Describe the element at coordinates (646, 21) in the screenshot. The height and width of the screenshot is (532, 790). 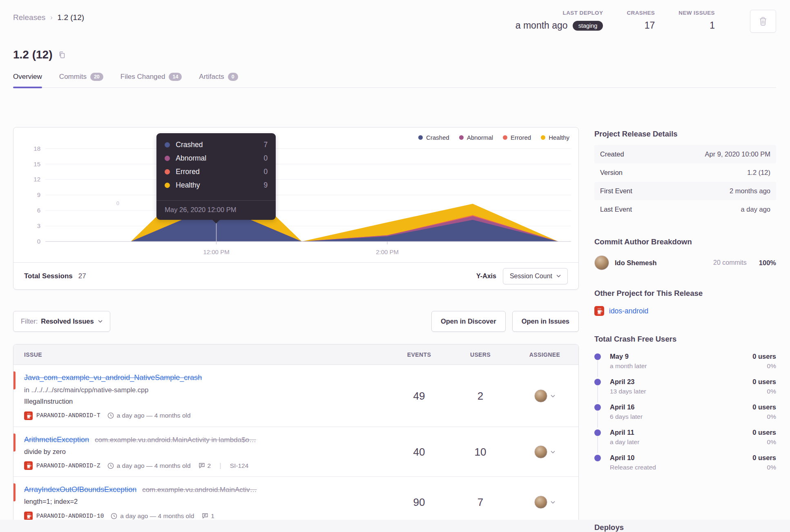
I see `header-stats: LAST DEPLOY a month ago staging CRASHES …` at that location.